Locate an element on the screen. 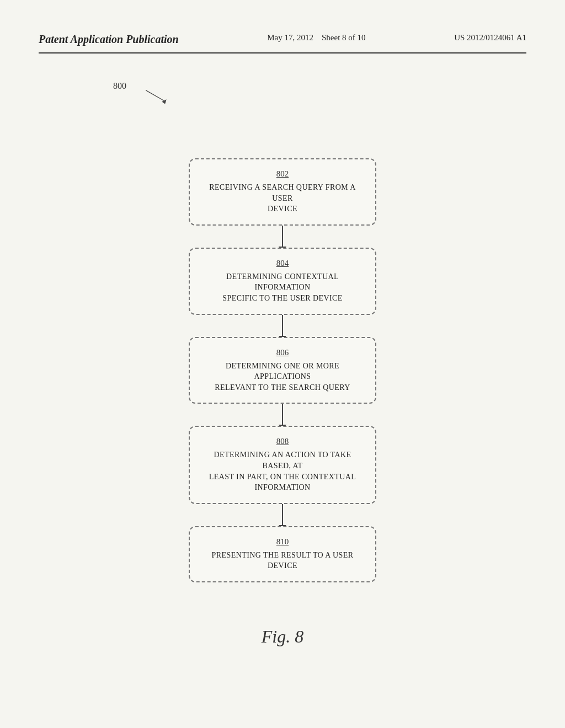 The width and height of the screenshot is (565, 728). sheet-info: Sheet 8 of 10 is located at coordinates (344, 38).